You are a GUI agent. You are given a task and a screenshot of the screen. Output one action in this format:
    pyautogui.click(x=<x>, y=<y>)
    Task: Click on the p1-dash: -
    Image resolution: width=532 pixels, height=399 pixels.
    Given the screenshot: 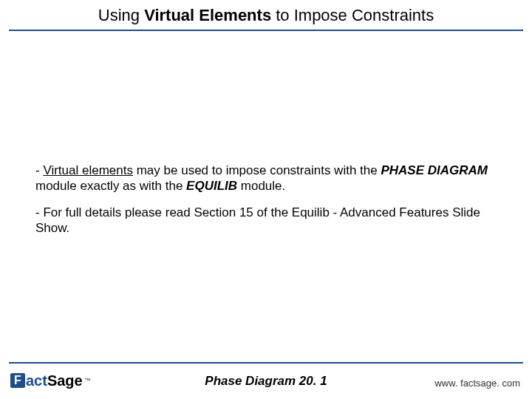 What is the action you would take?
    pyautogui.click(x=39, y=170)
    